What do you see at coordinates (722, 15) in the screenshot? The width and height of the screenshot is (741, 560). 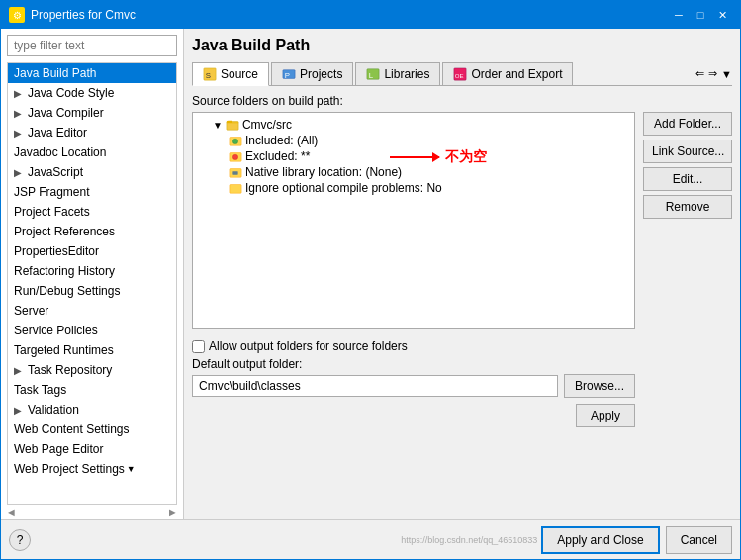 I see `close-button: ✕` at bounding box center [722, 15].